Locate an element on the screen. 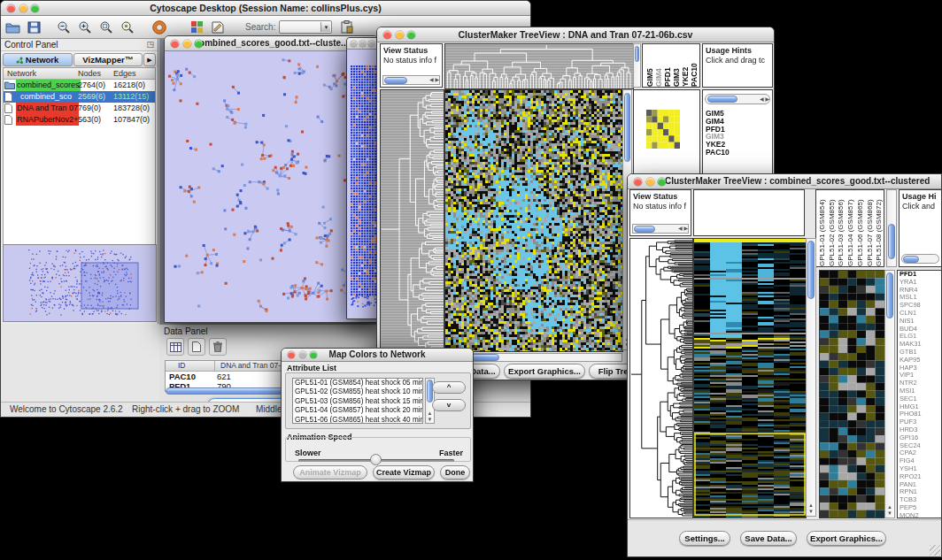 The image size is (942, 560). tab-overflow-button: ▶ is located at coordinates (150, 60).